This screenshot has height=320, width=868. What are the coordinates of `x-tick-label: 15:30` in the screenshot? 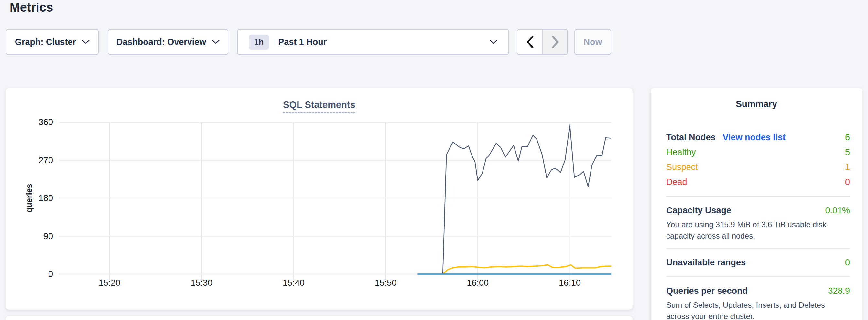 It's located at (202, 283).